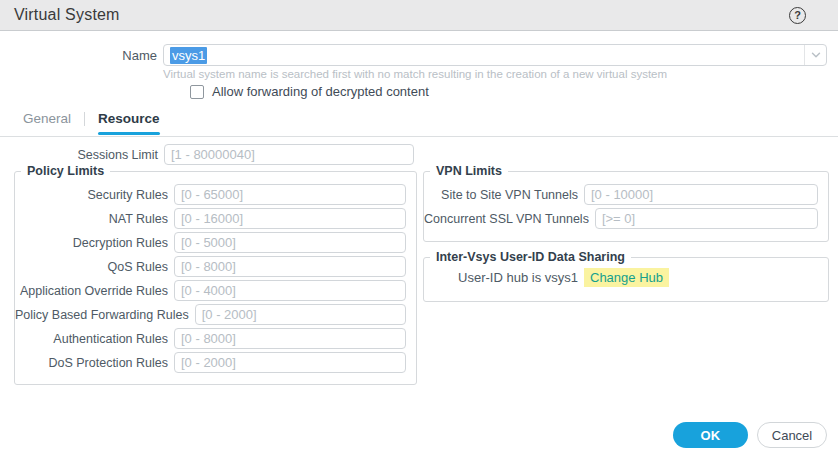 The width and height of the screenshot is (838, 463). What do you see at coordinates (289, 154) in the screenshot?
I see `sessions-limit-input` at bounding box center [289, 154].